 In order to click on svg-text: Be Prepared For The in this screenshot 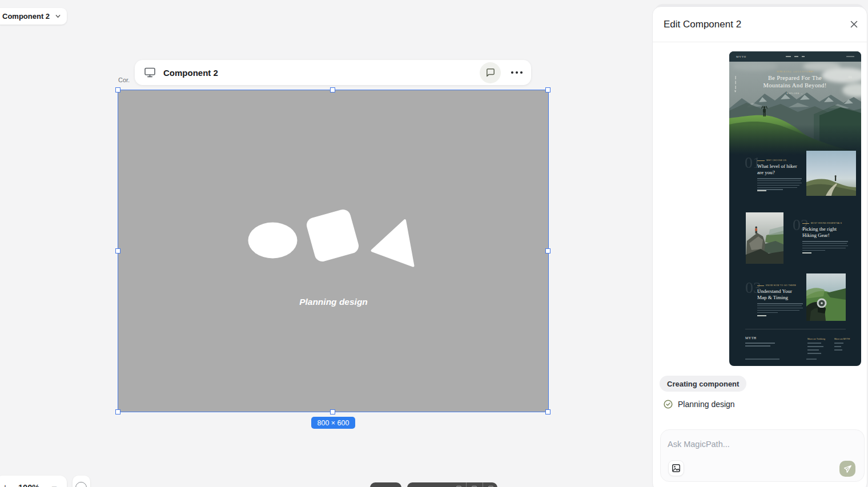, I will do `click(795, 78)`.